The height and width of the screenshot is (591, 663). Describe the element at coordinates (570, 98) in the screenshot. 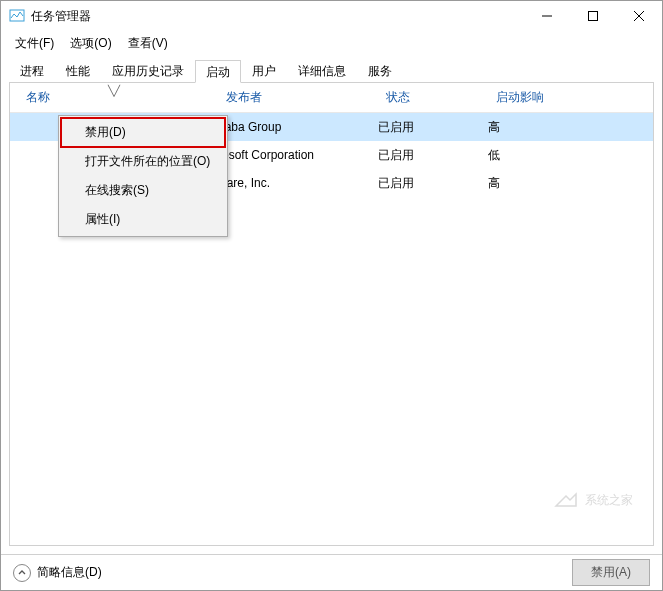

I see `column-impact: 启动影响` at that location.